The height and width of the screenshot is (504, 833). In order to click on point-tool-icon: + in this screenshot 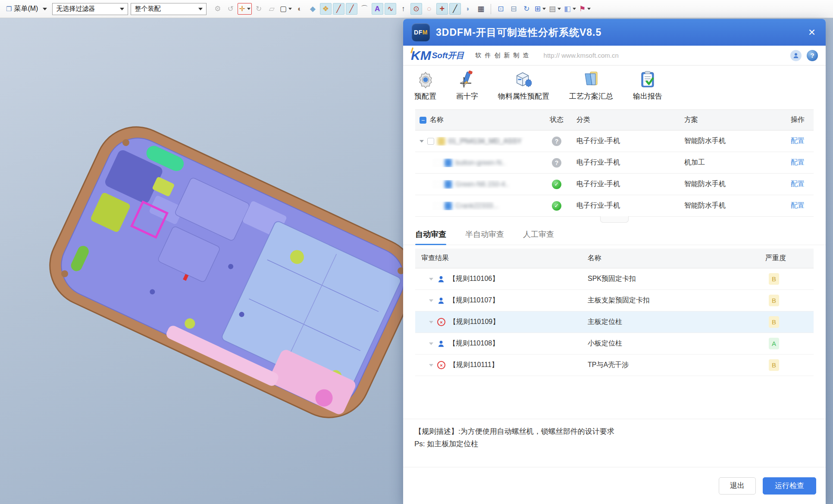, I will do `click(442, 9)`.